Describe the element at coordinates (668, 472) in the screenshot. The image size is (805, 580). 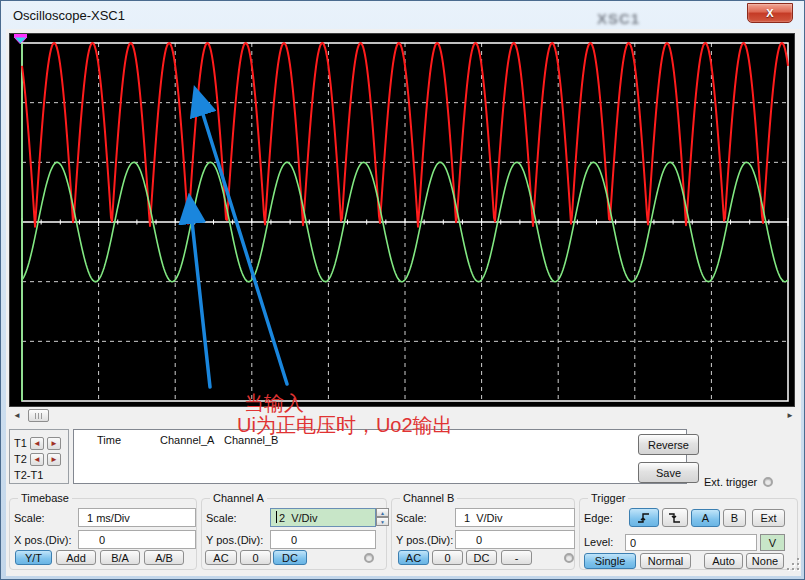
I see `save-button: Save` at that location.